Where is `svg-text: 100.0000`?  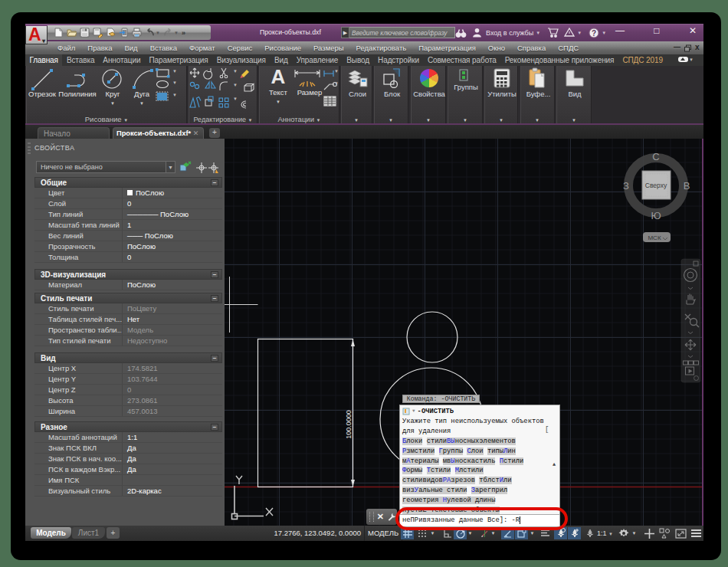 svg-text: 100.0000 is located at coordinates (349, 424).